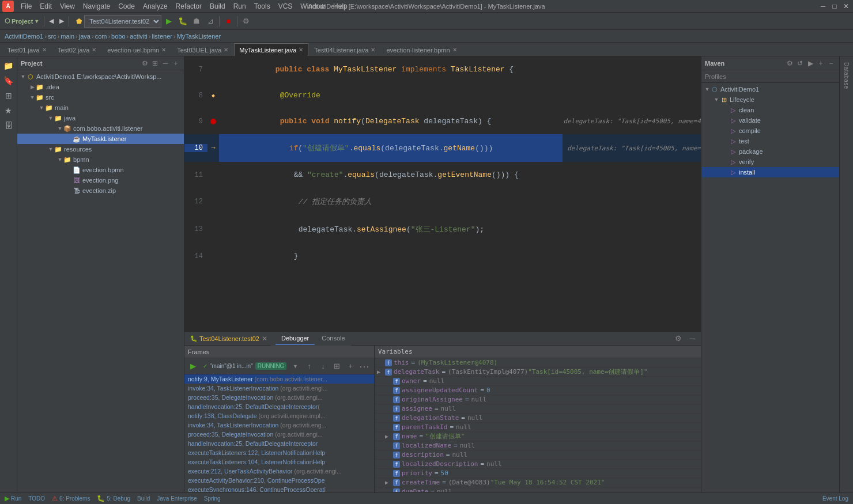 This screenshot has height=504, width=853. Describe the element at coordinates (770, 110) in the screenshot. I see `maven-tree-clean: ▷ clean` at that location.